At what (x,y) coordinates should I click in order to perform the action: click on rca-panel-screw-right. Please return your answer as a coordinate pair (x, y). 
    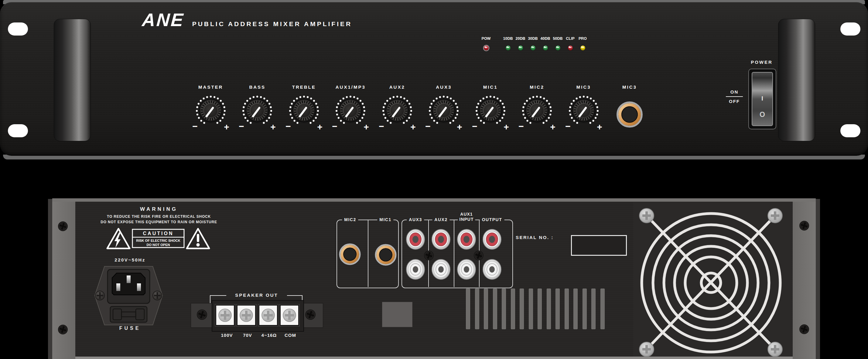
    Looking at the image, I should click on (478, 256).